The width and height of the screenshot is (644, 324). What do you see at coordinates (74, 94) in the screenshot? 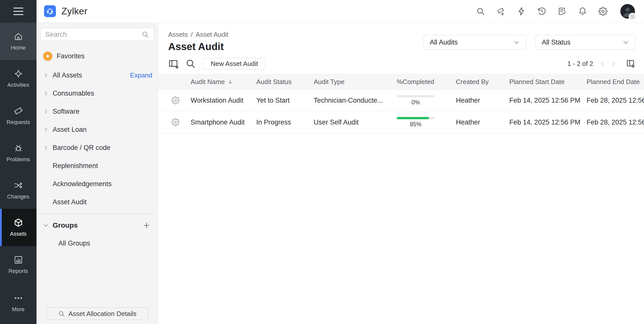
I see `sidebar-item-label: Consumables` at bounding box center [74, 94].